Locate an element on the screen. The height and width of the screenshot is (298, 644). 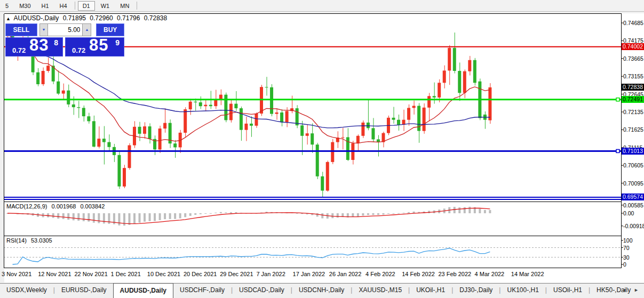
price-axis-label: 0.72135 is located at coordinates (633, 112).